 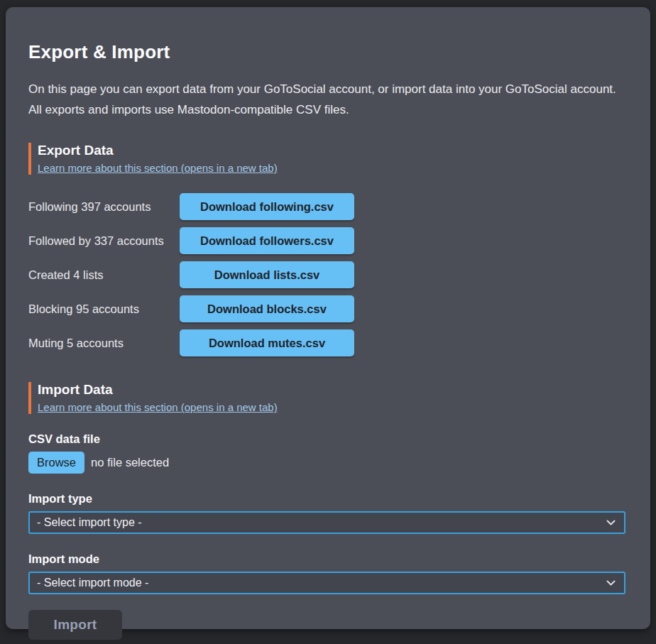 What do you see at coordinates (332, 390) in the screenshot?
I see `import-data-heading: Import Data` at bounding box center [332, 390].